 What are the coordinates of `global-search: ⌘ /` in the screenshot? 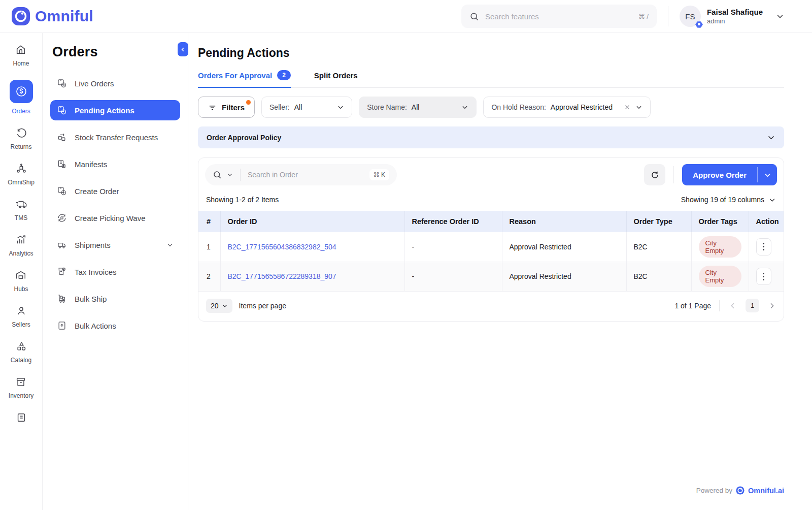 It's located at (559, 16).